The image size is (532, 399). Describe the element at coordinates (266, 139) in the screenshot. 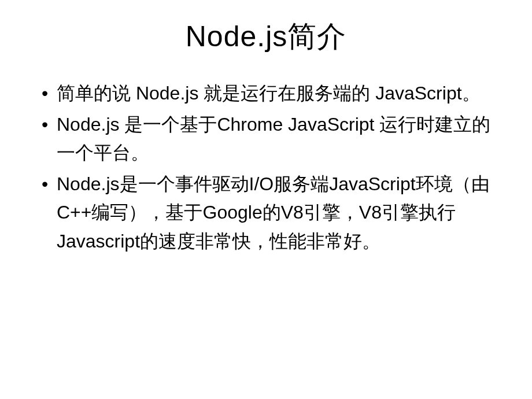

I see `list-item: Node.js 是一个基于Chrome JavaScript 运行时建立的一个平…` at that location.